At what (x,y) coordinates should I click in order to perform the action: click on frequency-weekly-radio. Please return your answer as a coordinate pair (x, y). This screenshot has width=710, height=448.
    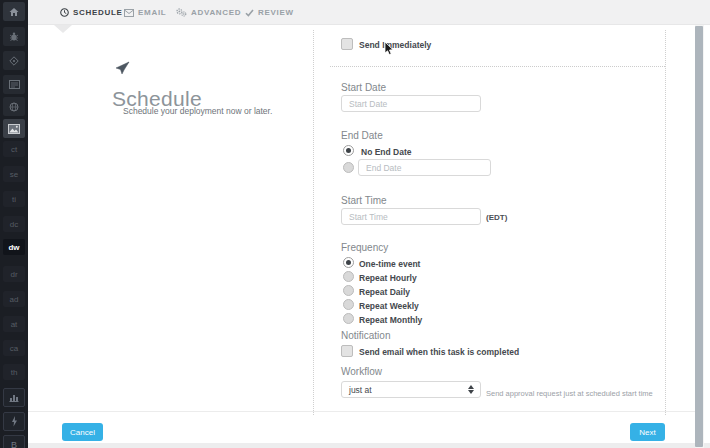
    Looking at the image, I should click on (348, 304).